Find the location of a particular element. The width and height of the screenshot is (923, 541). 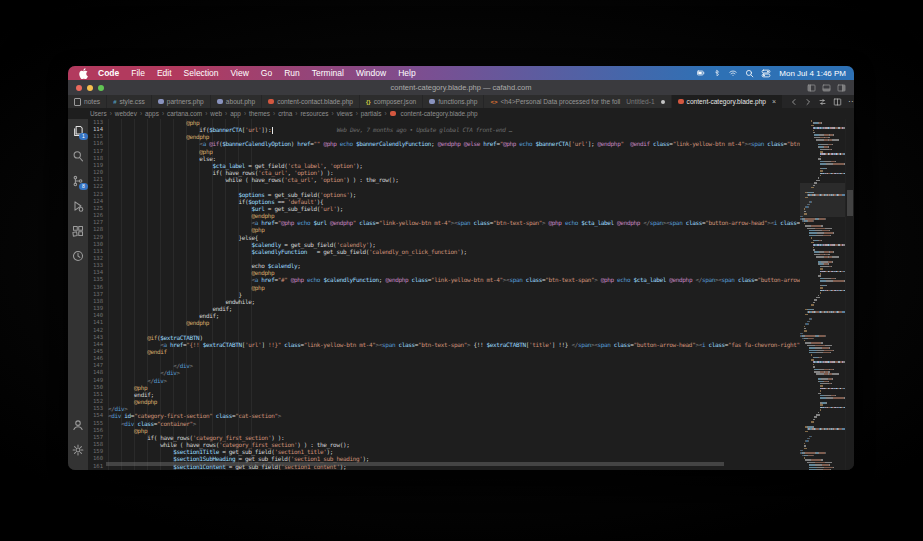

bluetooth-icon is located at coordinates (718, 74).